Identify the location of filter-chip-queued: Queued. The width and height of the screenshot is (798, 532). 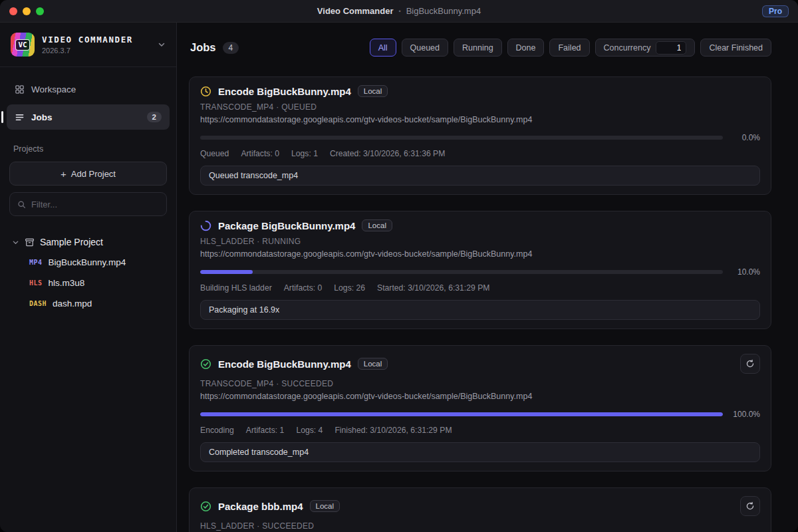
(425, 48).